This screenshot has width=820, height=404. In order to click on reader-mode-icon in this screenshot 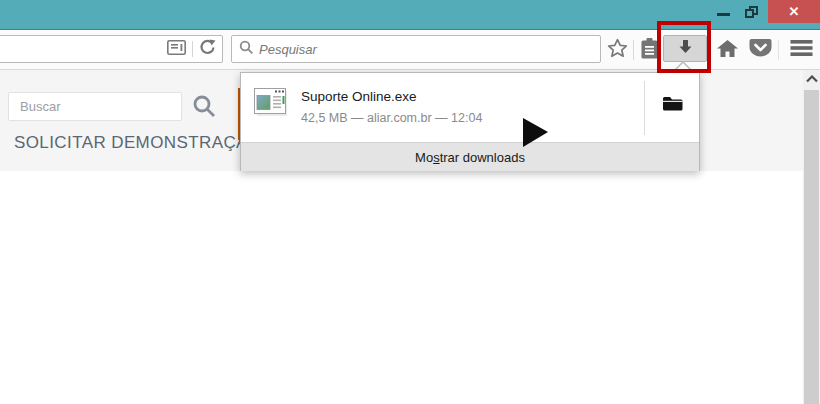, I will do `click(176, 50)`.